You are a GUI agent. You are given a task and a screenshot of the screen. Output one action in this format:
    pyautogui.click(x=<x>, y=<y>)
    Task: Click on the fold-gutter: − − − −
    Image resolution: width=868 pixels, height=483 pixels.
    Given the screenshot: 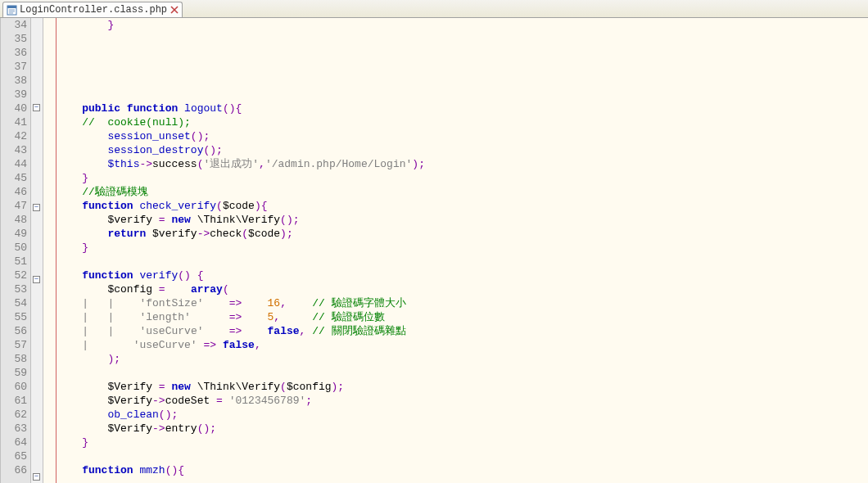 What is the action you would take?
    pyautogui.click(x=38, y=251)
    